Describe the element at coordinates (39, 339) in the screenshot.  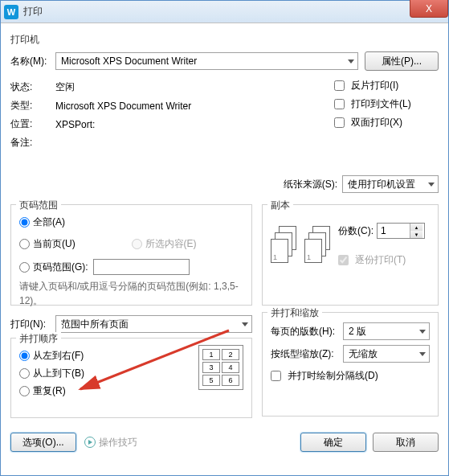
I see `print-order-title: 并打顺序` at that location.